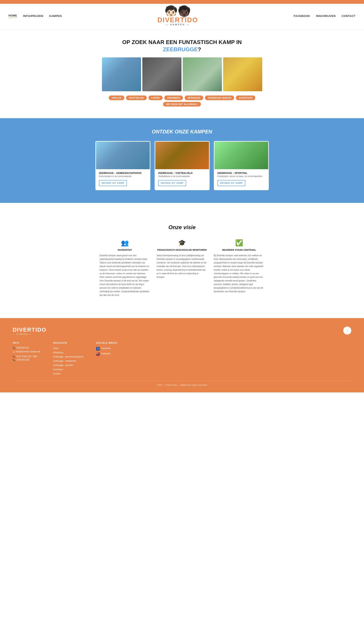 Image resolution: width=364 pixels, height=637 pixels. What do you see at coordinates (160, 385) in the screenshot?
I see `footer-admin-link: Admin` at bounding box center [160, 385].